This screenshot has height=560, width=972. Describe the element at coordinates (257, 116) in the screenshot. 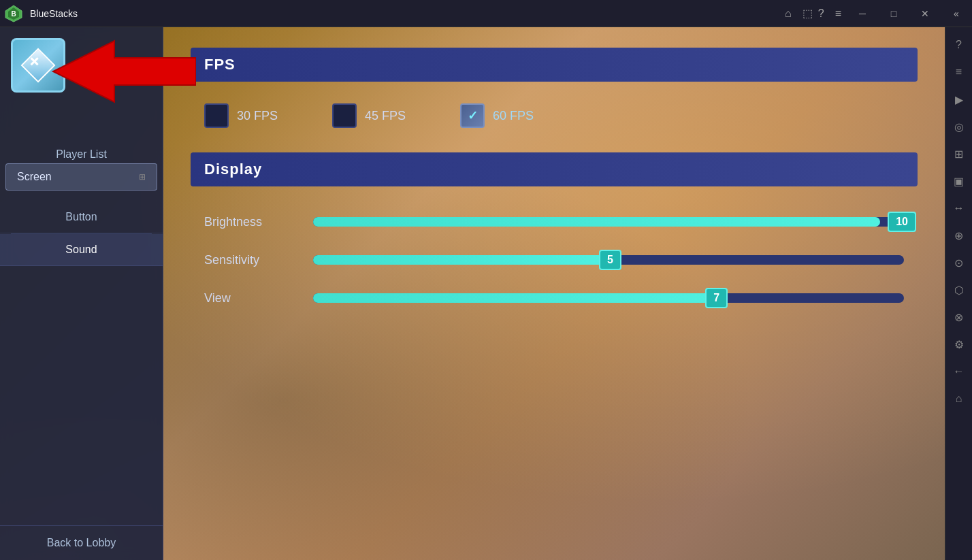

I see `fps-30-label: 30 FPS` at that location.